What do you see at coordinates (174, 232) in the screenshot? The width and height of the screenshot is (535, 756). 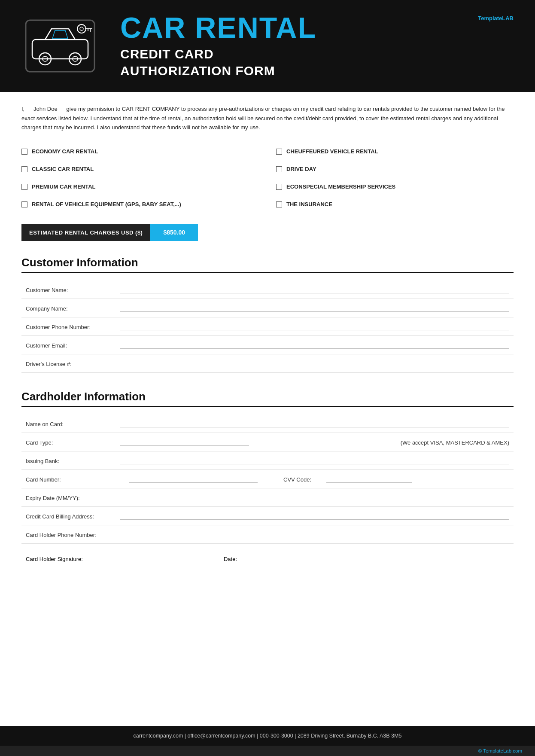 I see `charges-value: $850.00` at bounding box center [174, 232].